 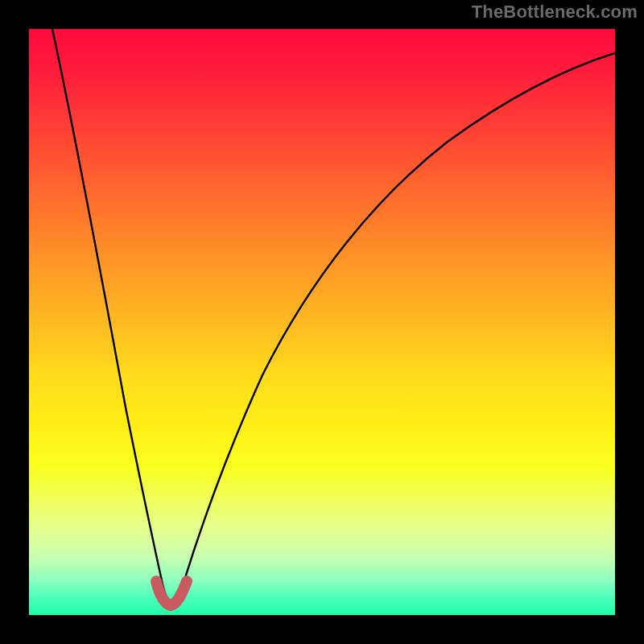 What do you see at coordinates (555, 12) in the screenshot?
I see `attribution-text: TheBottleneck.com` at bounding box center [555, 12].